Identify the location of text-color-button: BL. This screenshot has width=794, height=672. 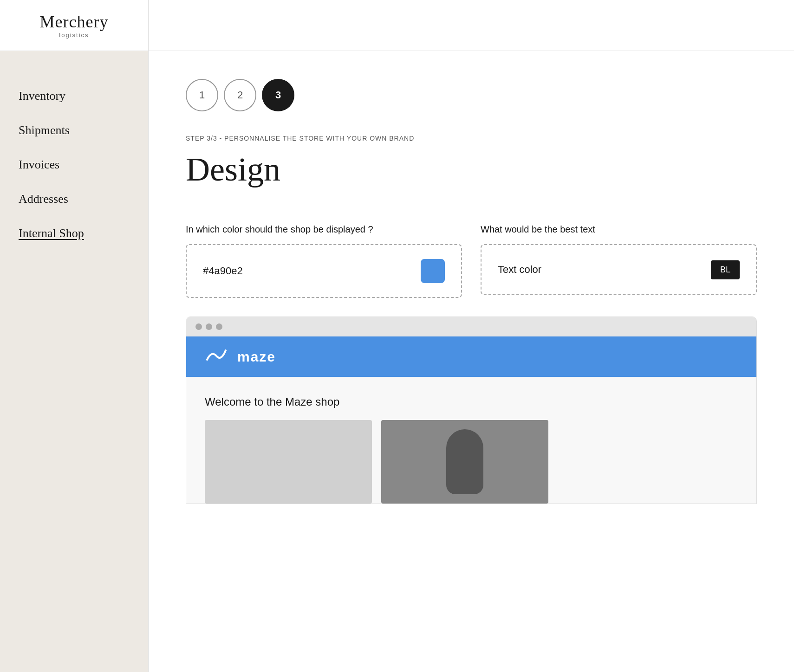
(725, 270).